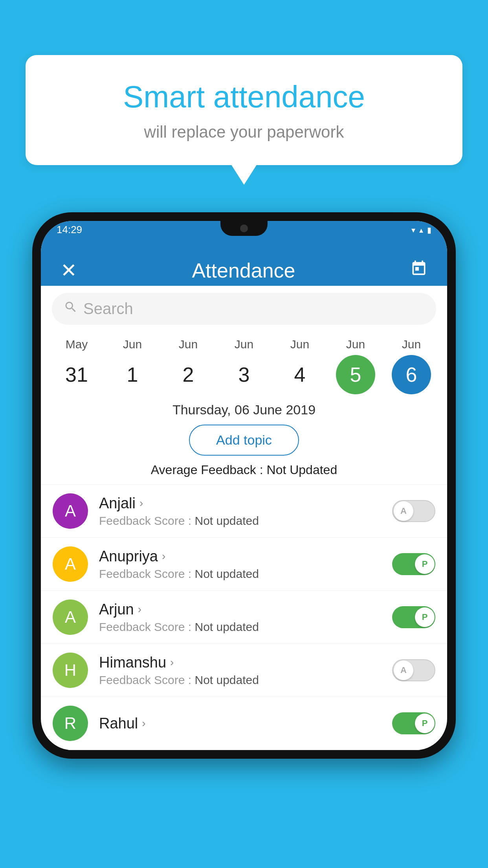 The image size is (488, 868). What do you see at coordinates (71, 309) in the screenshot?
I see `search-icon` at bounding box center [71, 309].